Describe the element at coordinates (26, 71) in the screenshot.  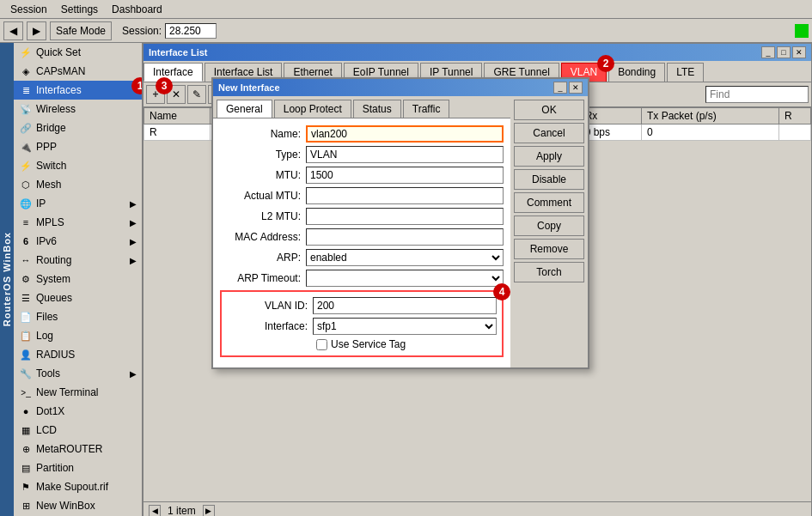
I see `capsman-icon` at that location.